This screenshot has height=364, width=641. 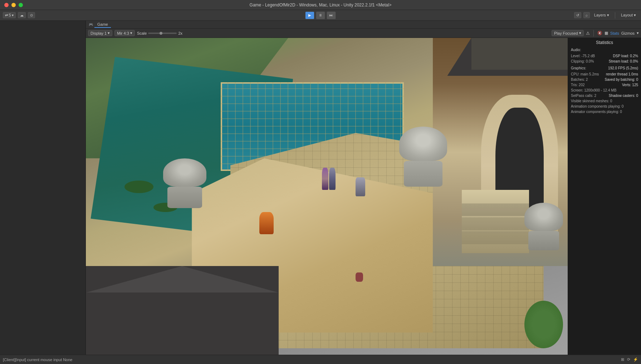 I want to click on screen-row: Screen: 1200x900 - 12.4 MB, so click(x=605, y=90).